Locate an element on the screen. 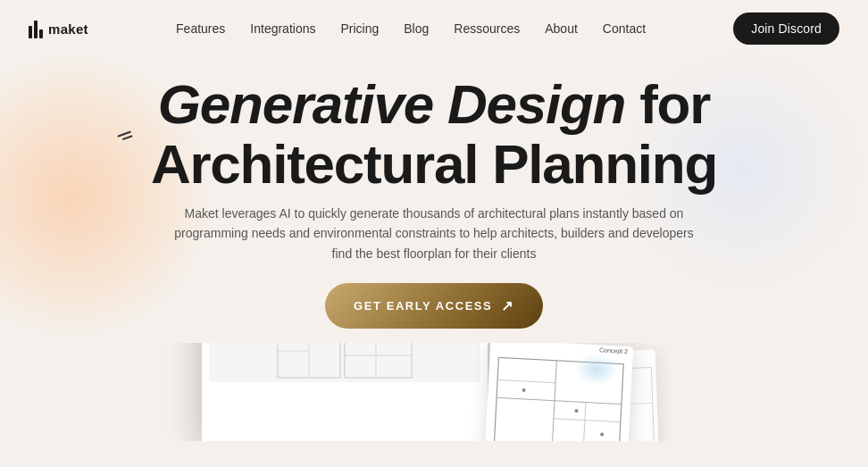 The image size is (868, 467). logo-icon is located at coordinates (36, 29).